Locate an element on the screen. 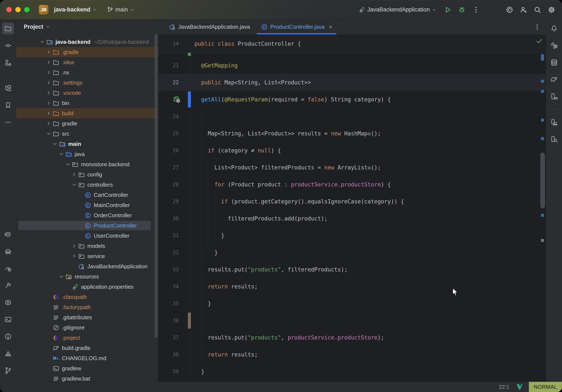 The width and height of the screenshot is (562, 392). tool-stripe-button-more-horizontal is located at coordinates (8, 122).